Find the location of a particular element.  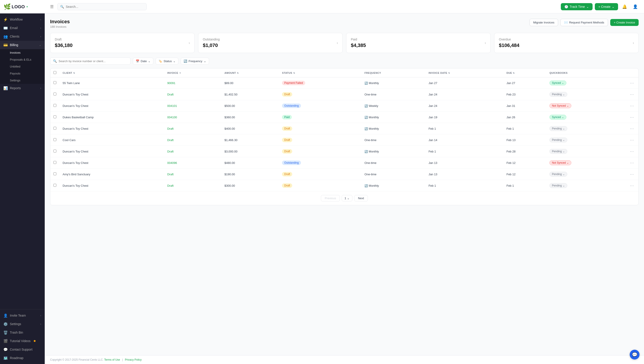

user-avatar-button: 👤 is located at coordinates (635, 6).